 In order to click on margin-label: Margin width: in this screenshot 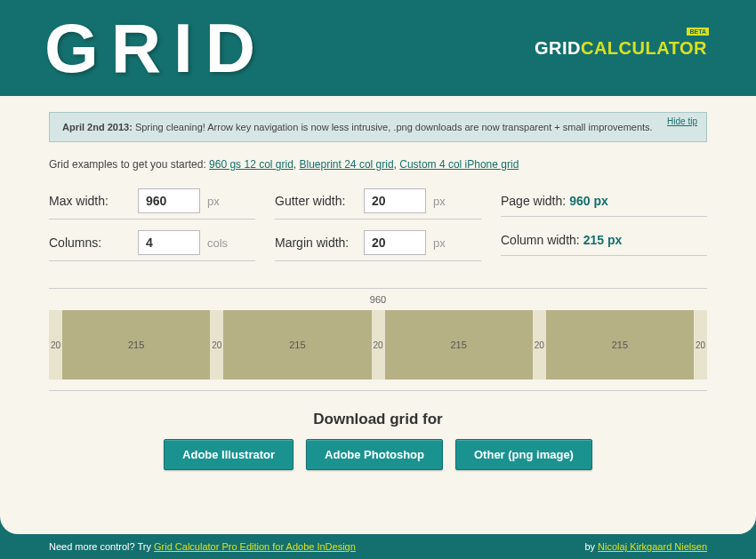, I will do `click(316, 243)`.